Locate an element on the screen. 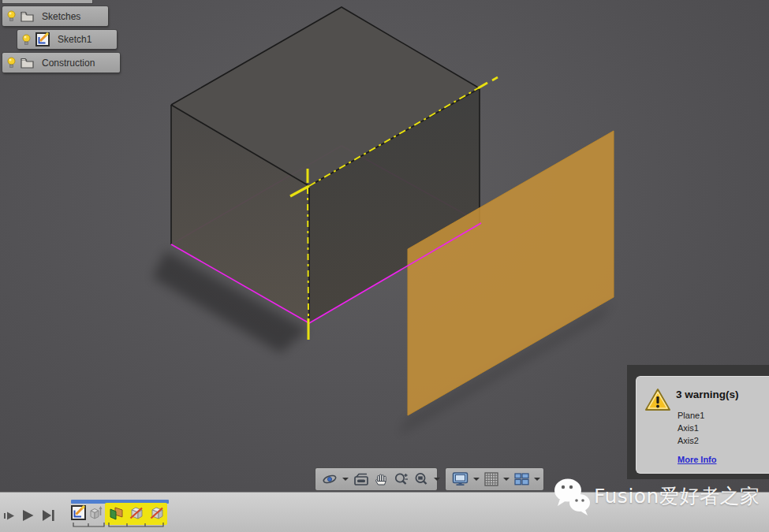 The height and width of the screenshot is (532, 769). warning-item: Axis2 is located at coordinates (688, 441).